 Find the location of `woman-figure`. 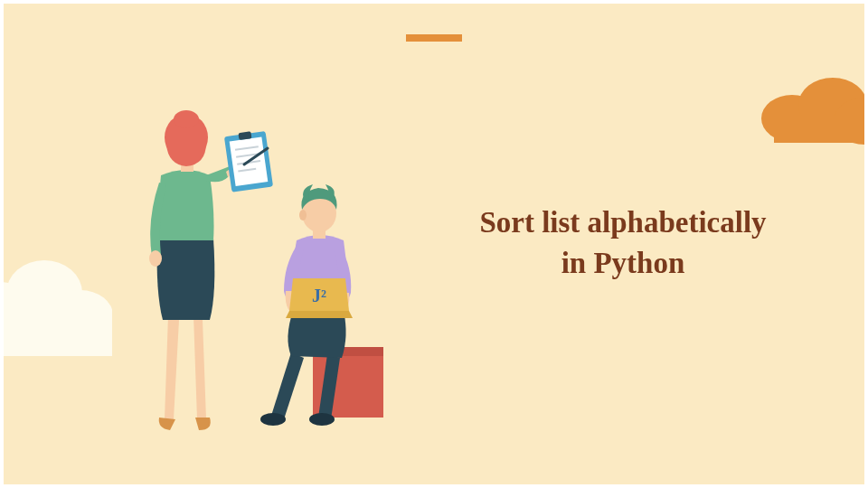

woman-figure is located at coordinates (212, 270).